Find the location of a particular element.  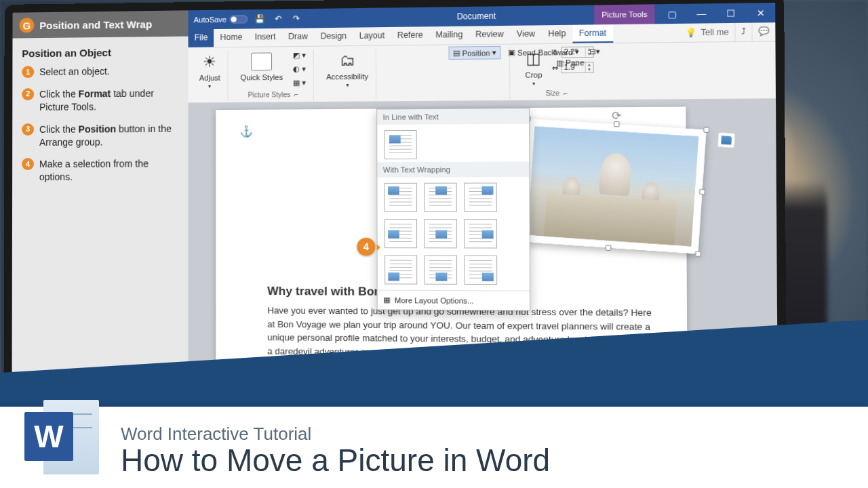

position-option-top-center is located at coordinates (440, 198).